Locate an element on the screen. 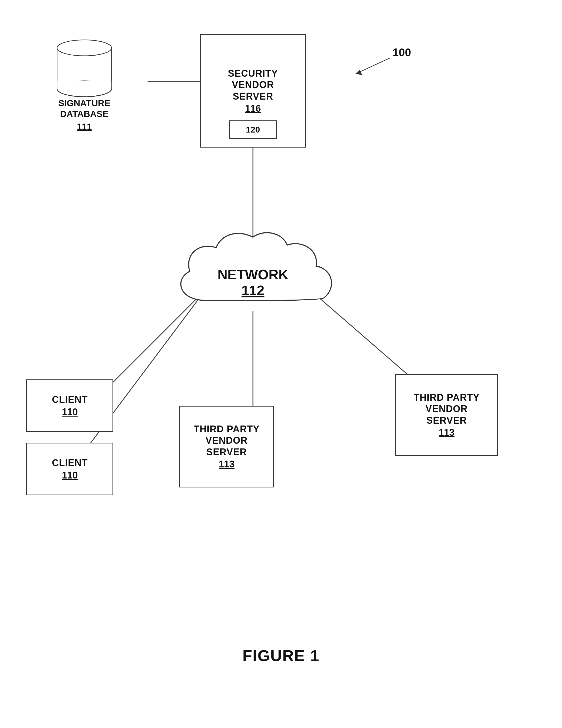 The height and width of the screenshot is (728, 562). figure-label: FIGURE 1 is located at coordinates (281, 656).